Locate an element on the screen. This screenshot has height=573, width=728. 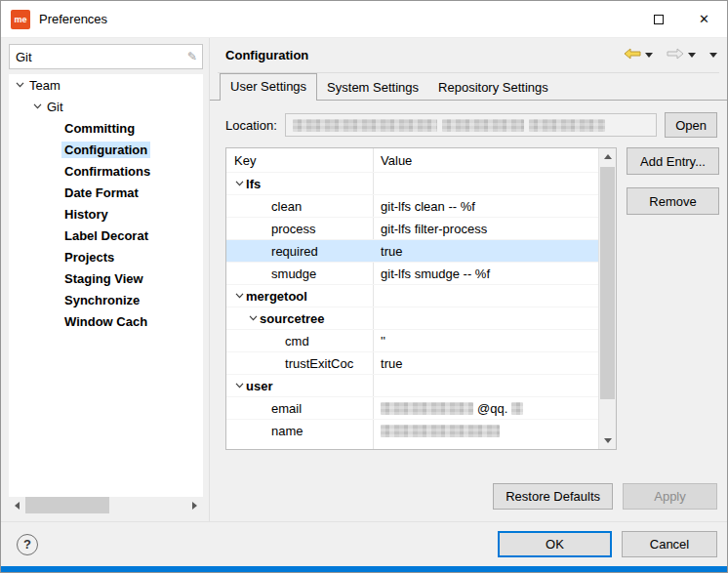
sidebar-item-label: Committing is located at coordinates (100, 129).